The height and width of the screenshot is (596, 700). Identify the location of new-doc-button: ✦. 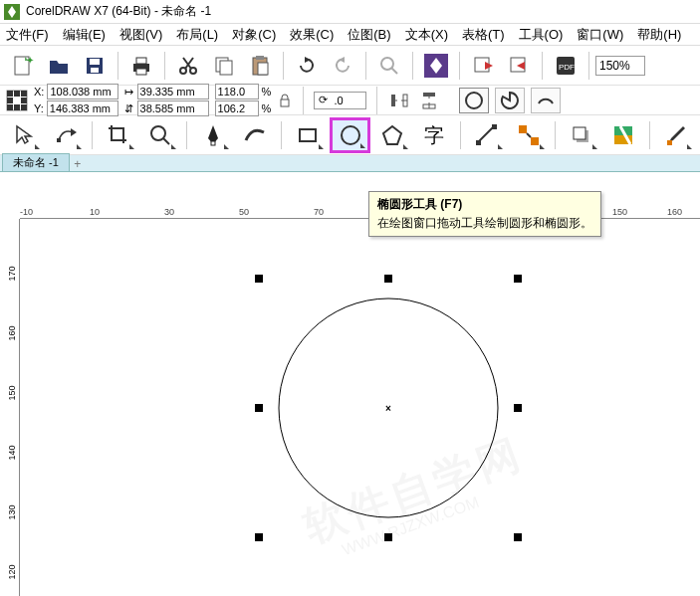
(23, 66).